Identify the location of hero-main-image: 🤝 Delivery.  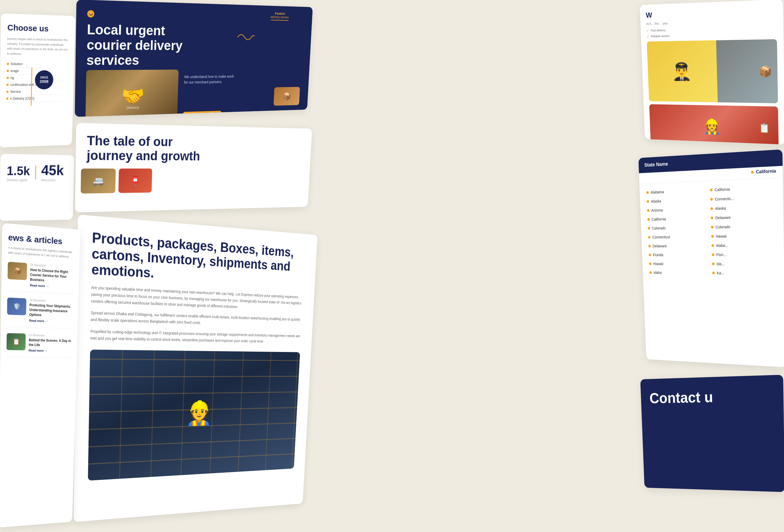
(132, 93).